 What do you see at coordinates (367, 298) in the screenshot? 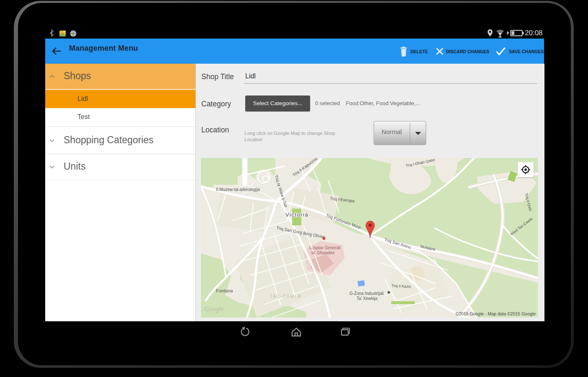
I see `svg-text: Ta' Xewkija` at bounding box center [367, 298].